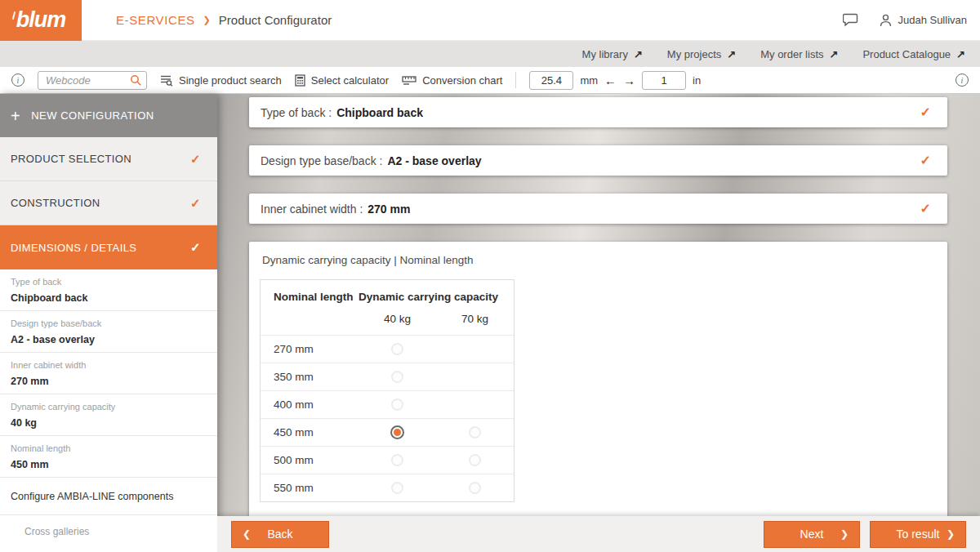 This screenshot has width=980, height=552. Describe the element at coordinates (611, 80) in the screenshot. I see `arrow-left-icon: ←` at that location.